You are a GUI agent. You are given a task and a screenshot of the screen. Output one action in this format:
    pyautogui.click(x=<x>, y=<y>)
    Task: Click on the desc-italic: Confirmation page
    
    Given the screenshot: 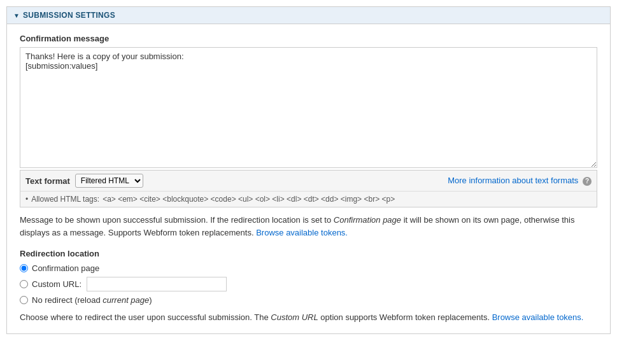 What is the action you would take?
    pyautogui.click(x=367, y=220)
    